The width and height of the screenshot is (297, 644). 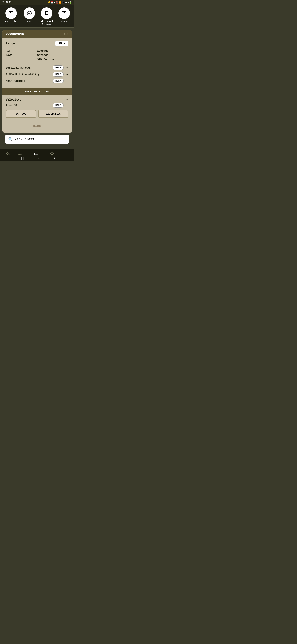 What do you see at coordinates (37, 114) in the screenshot?
I see `tool-buttons-row: BC TOOL BALLISTICS` at bounding box center [37, 114].